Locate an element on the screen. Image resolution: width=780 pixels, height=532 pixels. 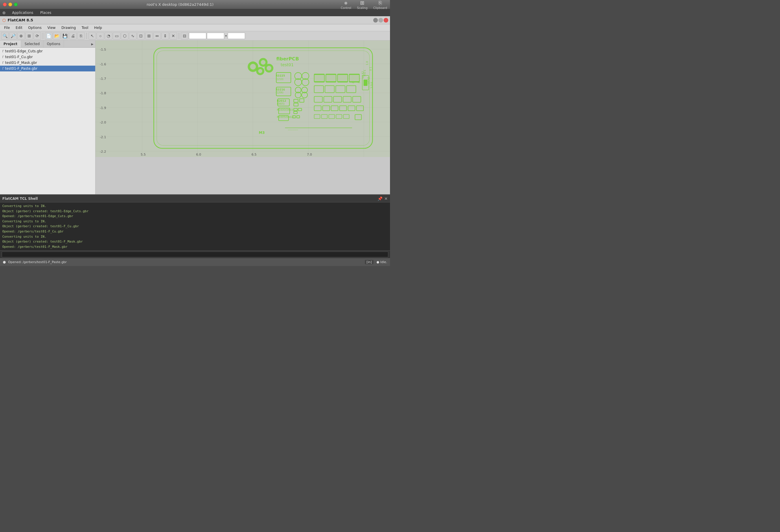
app-minimize-button is located at coordinates (376, 20).